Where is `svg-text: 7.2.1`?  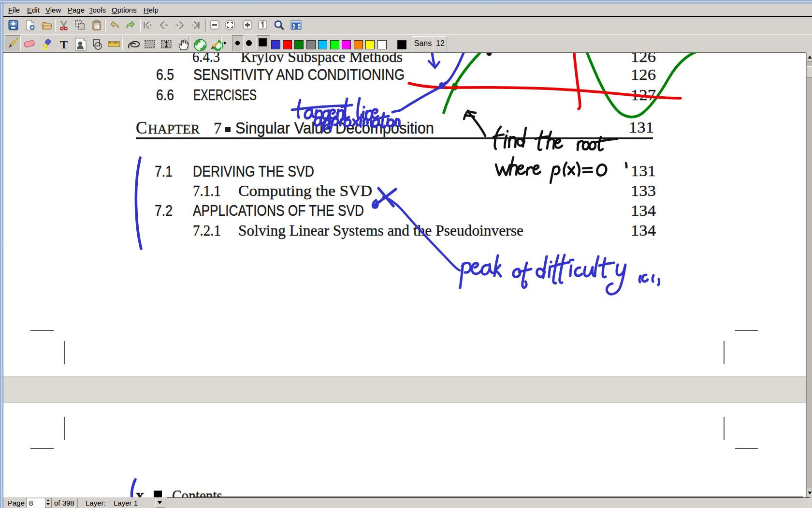 svg-text: 7.2.1 is located at coordinates (207, 230).